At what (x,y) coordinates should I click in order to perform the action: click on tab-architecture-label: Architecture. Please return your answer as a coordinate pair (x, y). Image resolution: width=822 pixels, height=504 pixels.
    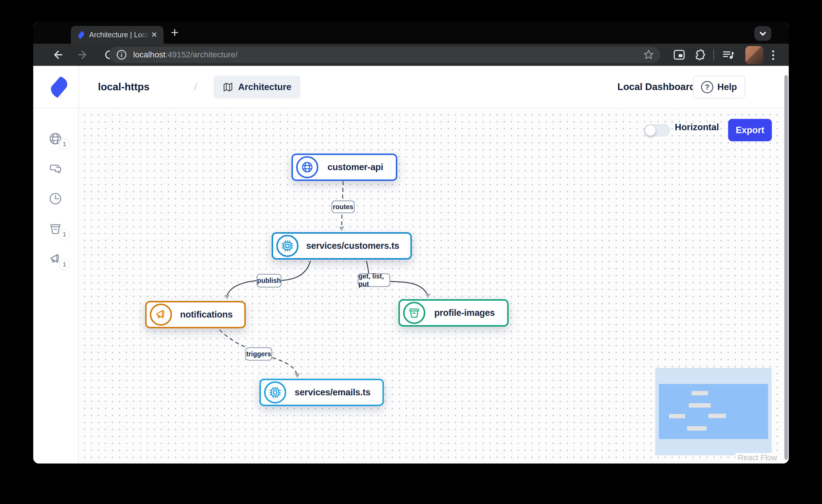
    Looking at the image, I should click on (265, 87).